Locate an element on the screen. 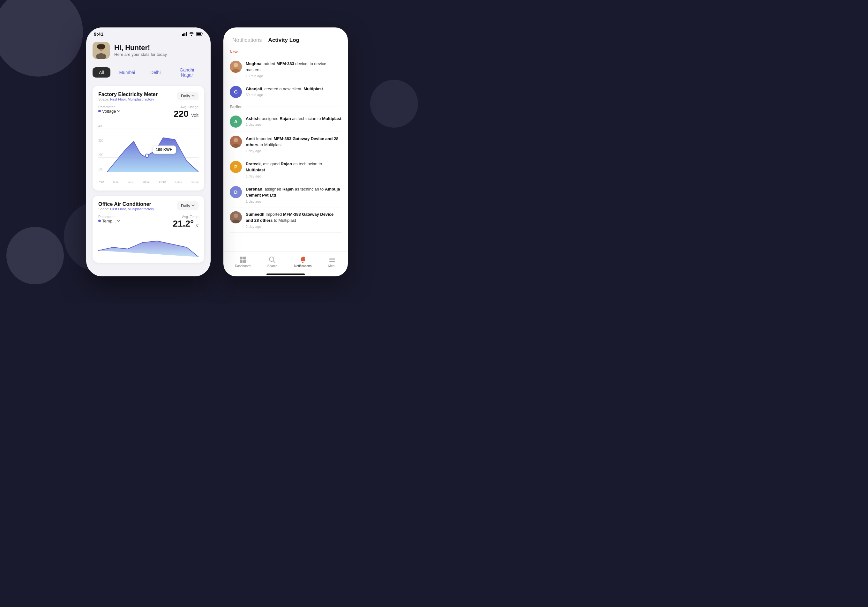 Image resolution: width=868 pixels, height=607 pixels. card2-title: Office Air Conditioner is located at coordinates (126, 204).